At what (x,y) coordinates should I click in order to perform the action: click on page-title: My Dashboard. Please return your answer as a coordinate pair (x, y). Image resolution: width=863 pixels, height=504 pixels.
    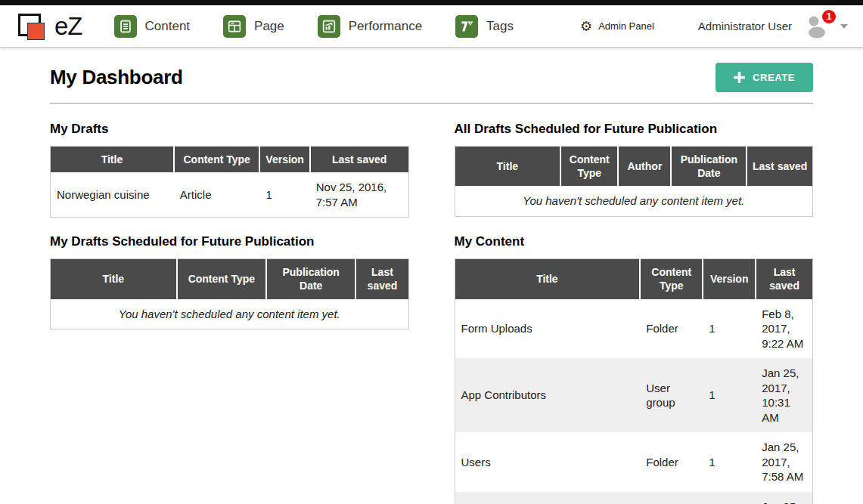
    Looking at the image, I should click on (116, 77).